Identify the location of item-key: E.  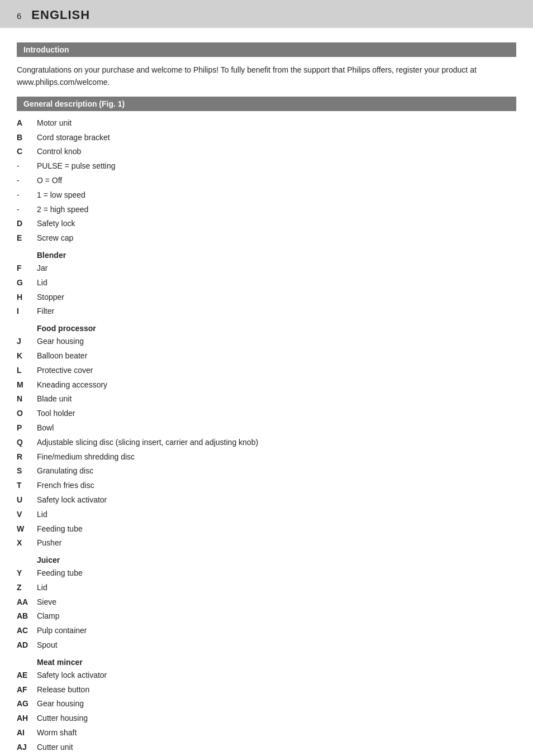
(27, 238).